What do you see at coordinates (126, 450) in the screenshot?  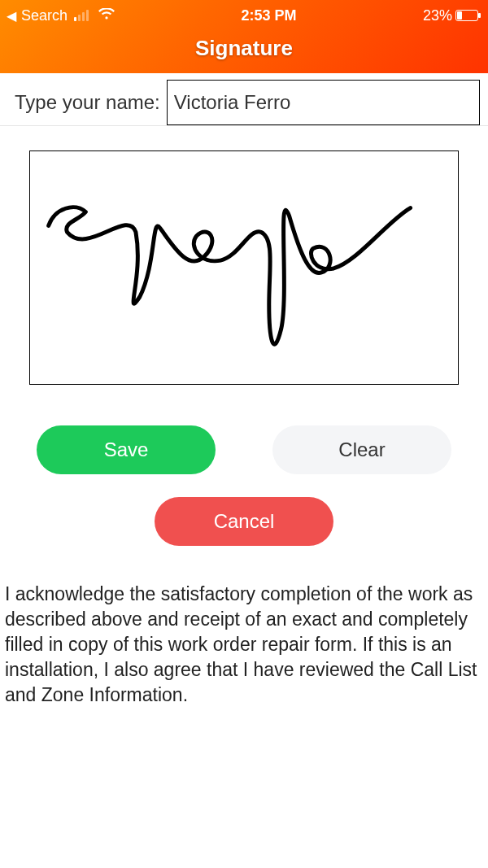 I see `save-button: Save` at bounding box center [126, 450].